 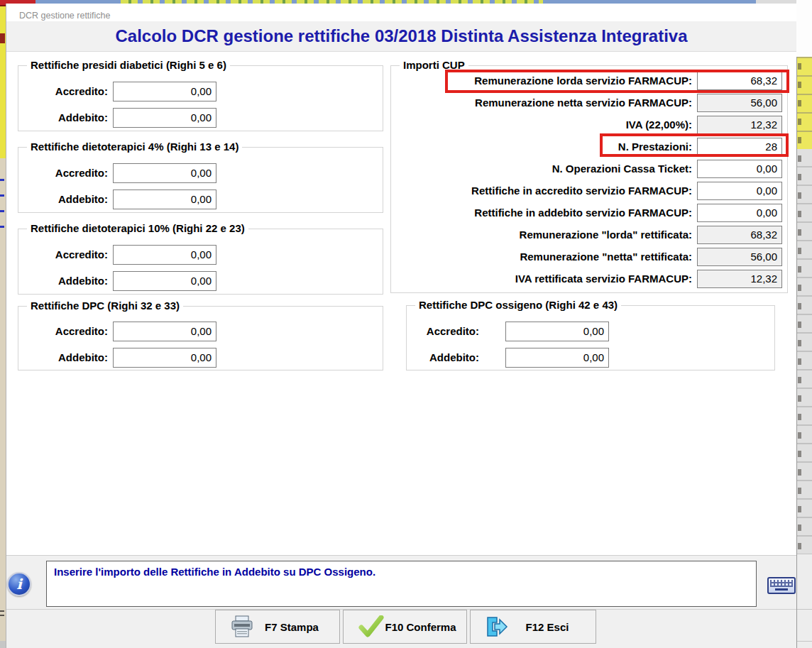 I want to click on keyboard-icon, so click(x=781, y=586).